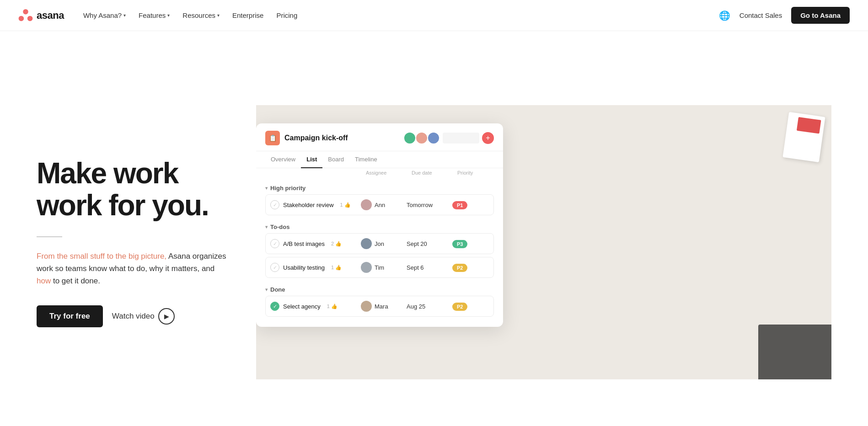  Describe the element at coordinates (384, 267) in the screenshot. I see `assignee-cell: Tim` at that location.